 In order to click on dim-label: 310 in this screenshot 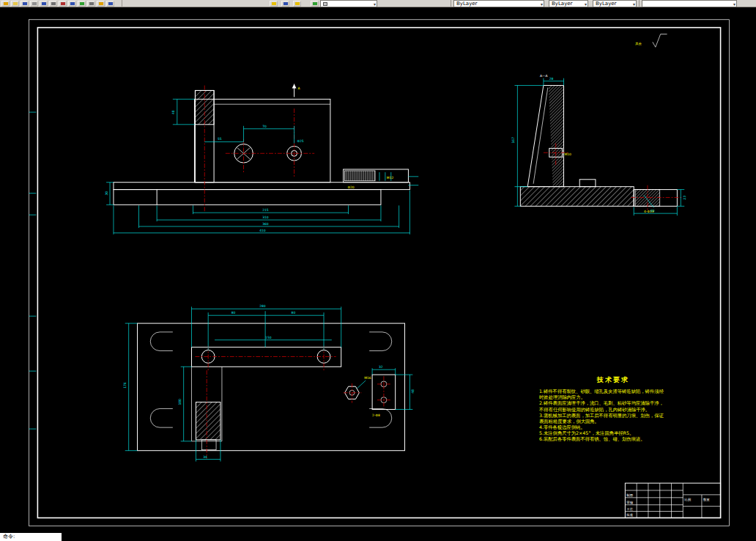, I will do `click(265, 217)`.